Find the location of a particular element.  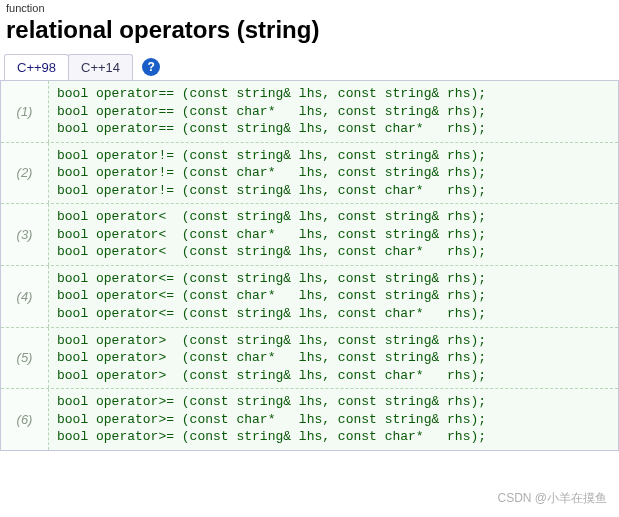

declaration-row: (1) bool operator== (const string& lhs, … is located at coordinates (310, 112).